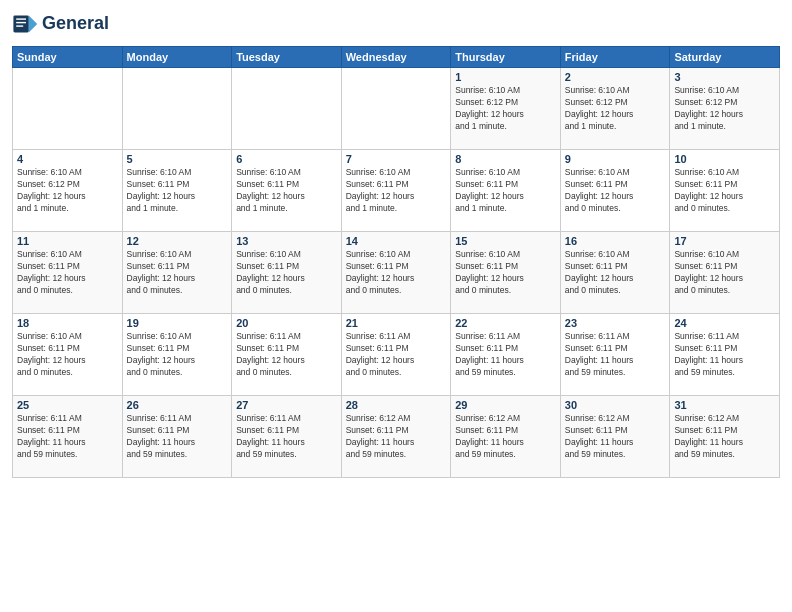 The width and height of the screenshot is (792, 612). What do you see at coordinates (68, 405) in the screenshot?
I see `day-number: 25` at bounding box center [68, 405].